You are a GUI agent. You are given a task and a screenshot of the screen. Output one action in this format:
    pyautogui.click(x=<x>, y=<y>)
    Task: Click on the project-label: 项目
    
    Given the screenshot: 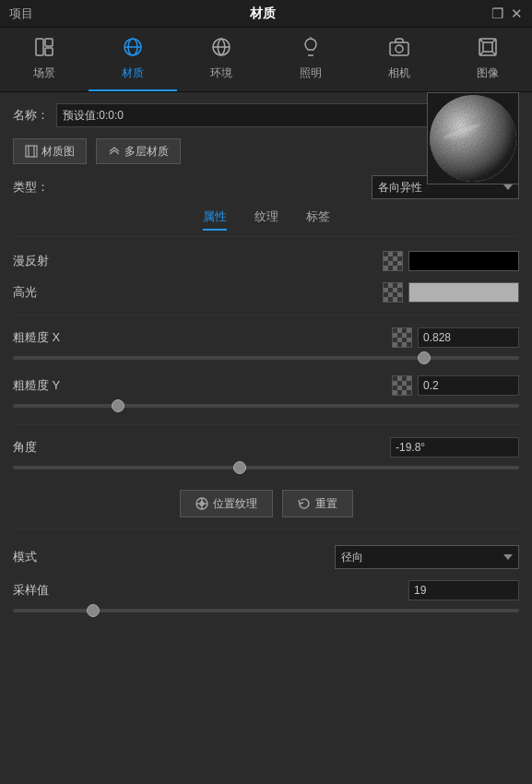 What is the action you would take?
    pyautogui.click(x=21, y=14)
    